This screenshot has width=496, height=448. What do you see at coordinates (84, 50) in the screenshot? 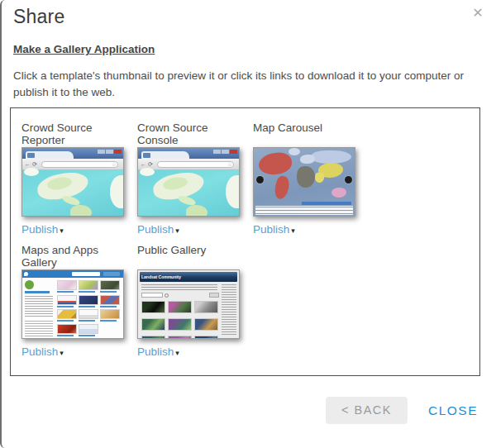
I see `make-gallery-application-link: Make a Gallery Application` at bounding box center [84, 50].